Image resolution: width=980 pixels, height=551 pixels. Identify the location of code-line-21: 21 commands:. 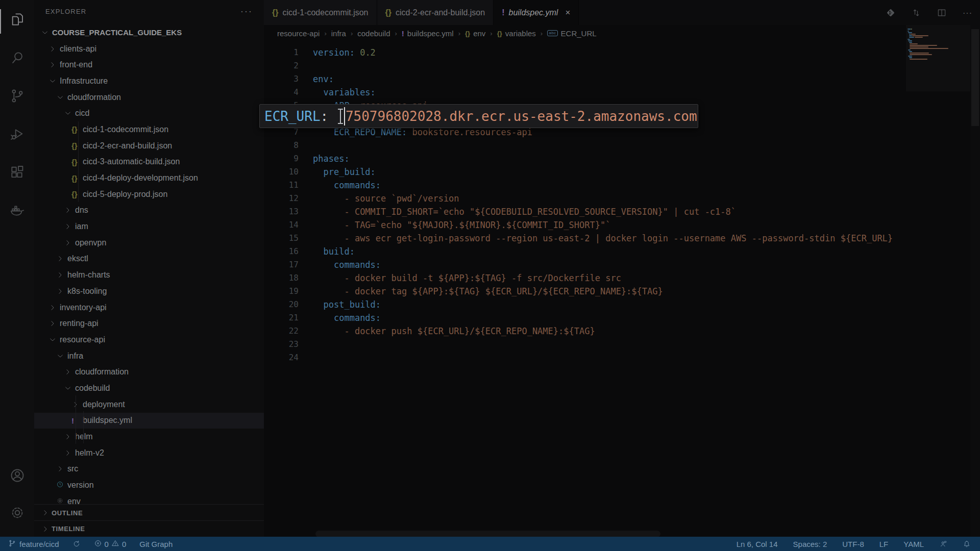
(617, 318).